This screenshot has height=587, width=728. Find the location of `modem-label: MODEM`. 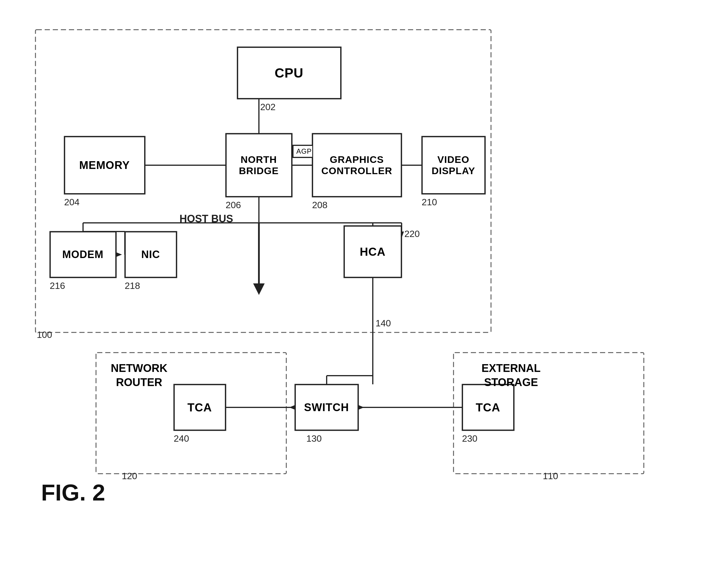

modem-label: MODEM is located at coordinates (83, 255).